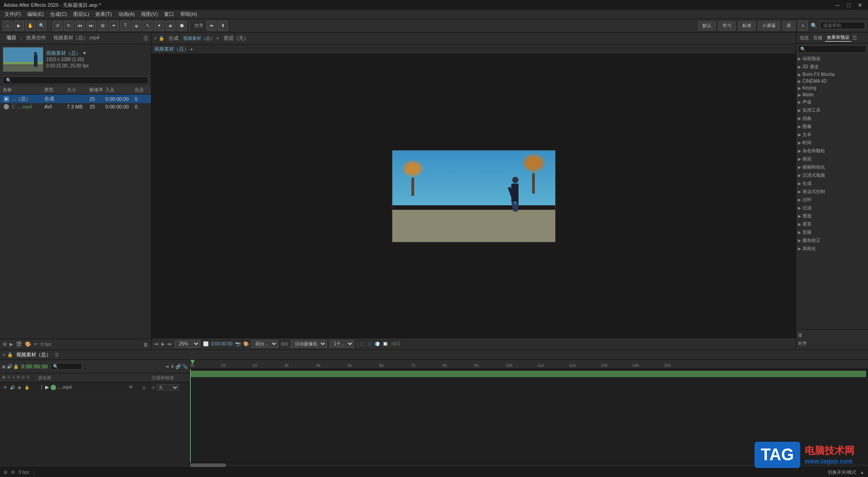 The width and height of the screenshot is (868, 477). Describe the element at coordinates (170, 387) in the screenshot. I see `layer-parent: ⊙ 无` at that location.